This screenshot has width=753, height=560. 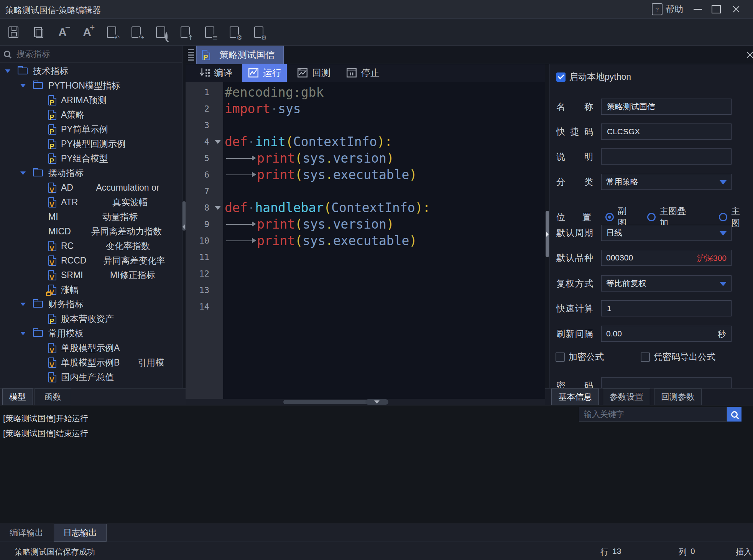 What do you see at coordinates (91, 217) in the screenshot?
I see `tree-item: MI动量指标` at bounding box center [91, 217].